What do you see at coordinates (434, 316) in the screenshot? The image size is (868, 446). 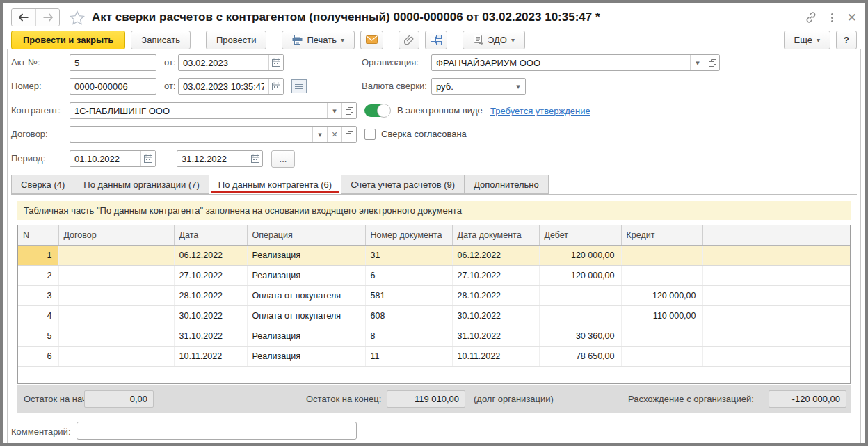 I see `table-row: 4 30.10.2022 Оплата от покупателя 608 30…` at bounding box center [434, 316].